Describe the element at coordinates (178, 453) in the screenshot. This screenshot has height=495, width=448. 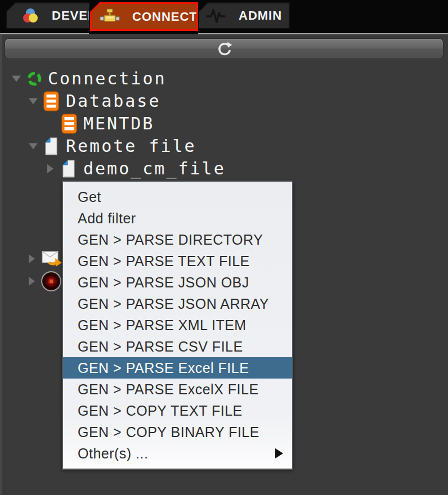
I see `menu-item-others: Other(s) ...` at that location.